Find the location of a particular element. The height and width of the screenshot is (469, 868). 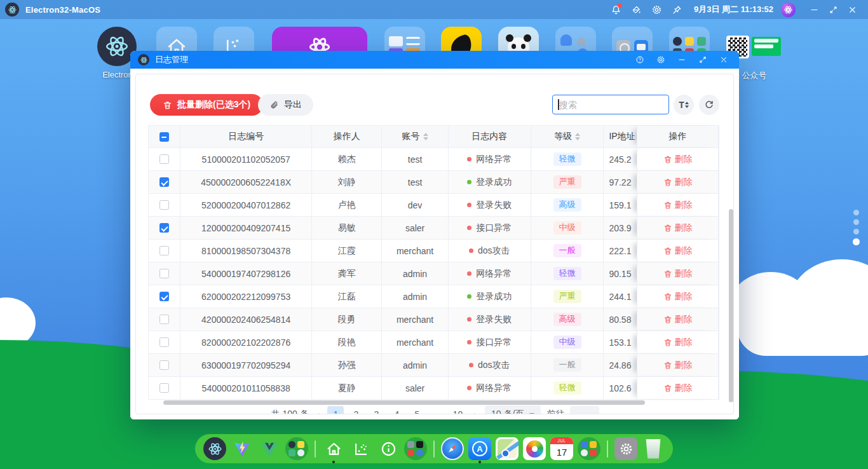

chevron-down-icon is located at coordinates (532, 414).